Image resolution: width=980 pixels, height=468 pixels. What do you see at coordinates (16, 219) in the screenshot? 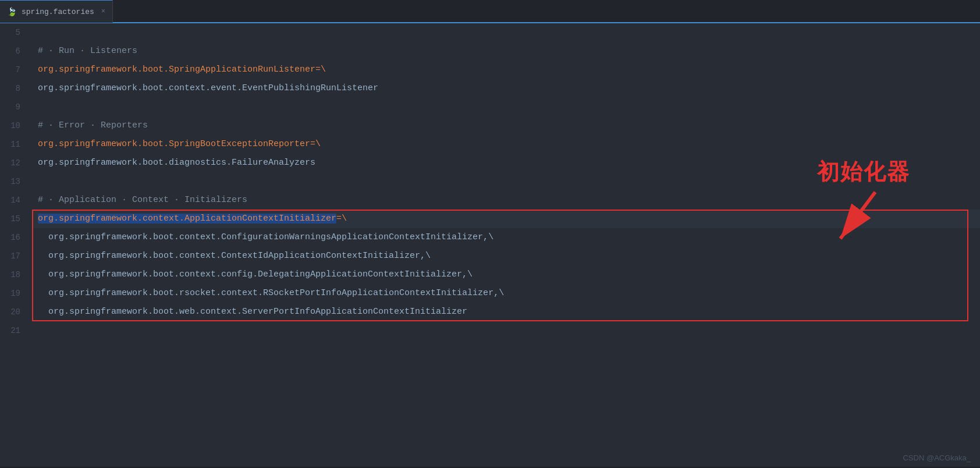
I see `line-number-15: 15` at bounding box center [16, 219].